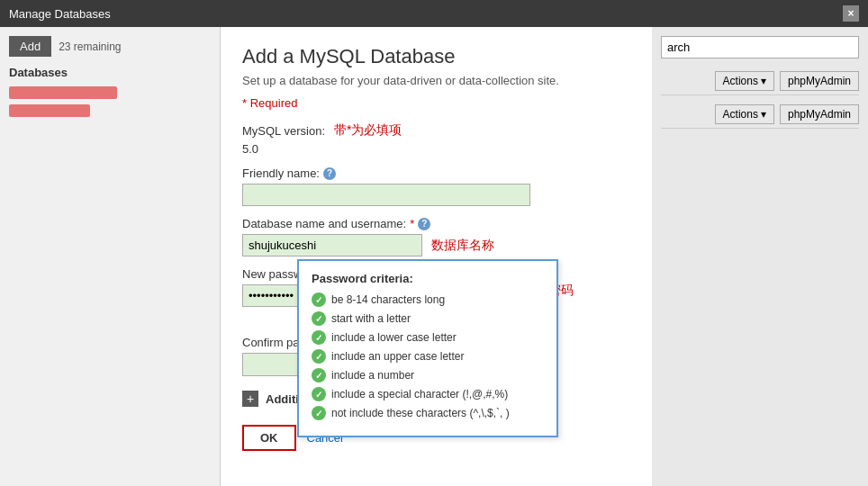  I want to click on db-name-group: Database name and username: * ? 数据库名称, so click(436, 237).